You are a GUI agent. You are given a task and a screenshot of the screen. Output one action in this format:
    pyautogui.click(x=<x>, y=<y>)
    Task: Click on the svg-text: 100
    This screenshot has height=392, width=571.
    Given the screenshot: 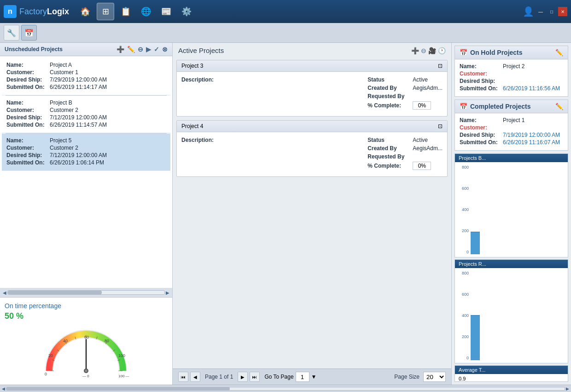 What is the action you would take?
    pyautogui.click(x=122, y=356)
    